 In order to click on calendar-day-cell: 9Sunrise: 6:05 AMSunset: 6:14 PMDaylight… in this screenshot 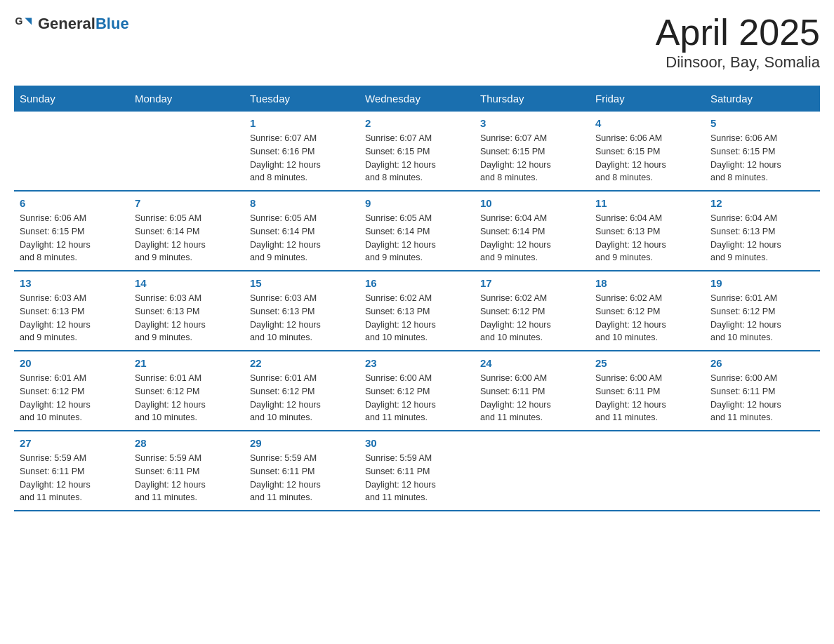, I will do `click(417, 231)`.